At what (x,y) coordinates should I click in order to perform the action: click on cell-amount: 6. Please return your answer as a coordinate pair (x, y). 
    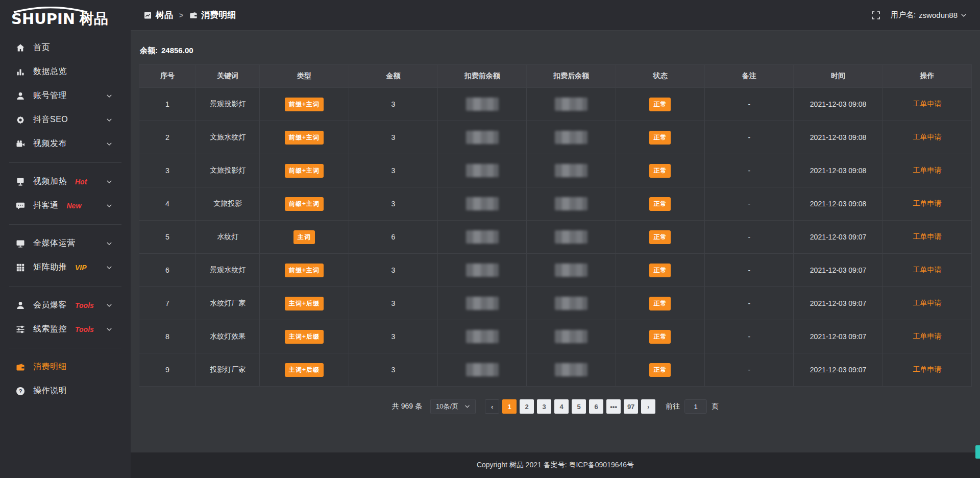
    Looking at the image, I should click on (393, 237).